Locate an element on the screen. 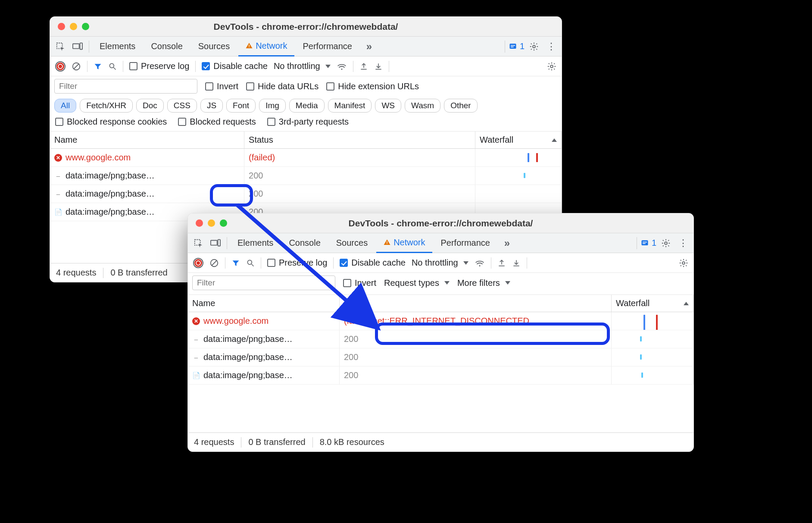 This screenshot has height=523, width=812. disable-cache-label: Disable cache is located at coordinates (240, 66).